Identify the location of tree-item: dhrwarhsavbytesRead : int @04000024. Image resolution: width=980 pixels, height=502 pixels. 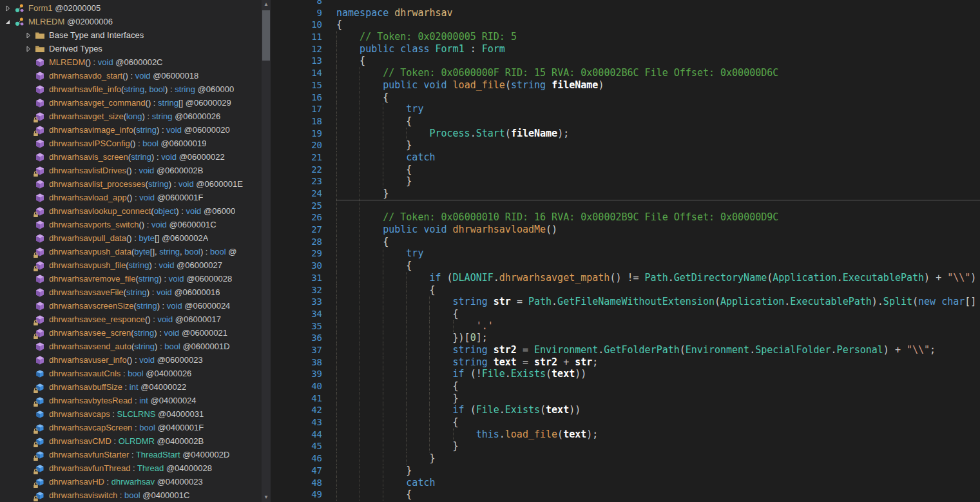
(135, 401).